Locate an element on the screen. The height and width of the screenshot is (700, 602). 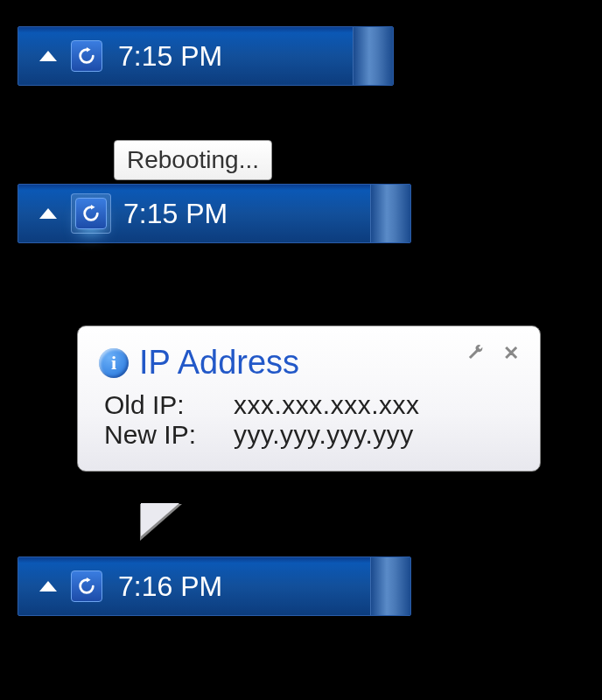
balloon-body: Old IP: xxx.xxx.xxx.xxx New IP: yyy.yyy.… is located at coordinates (312, 420).